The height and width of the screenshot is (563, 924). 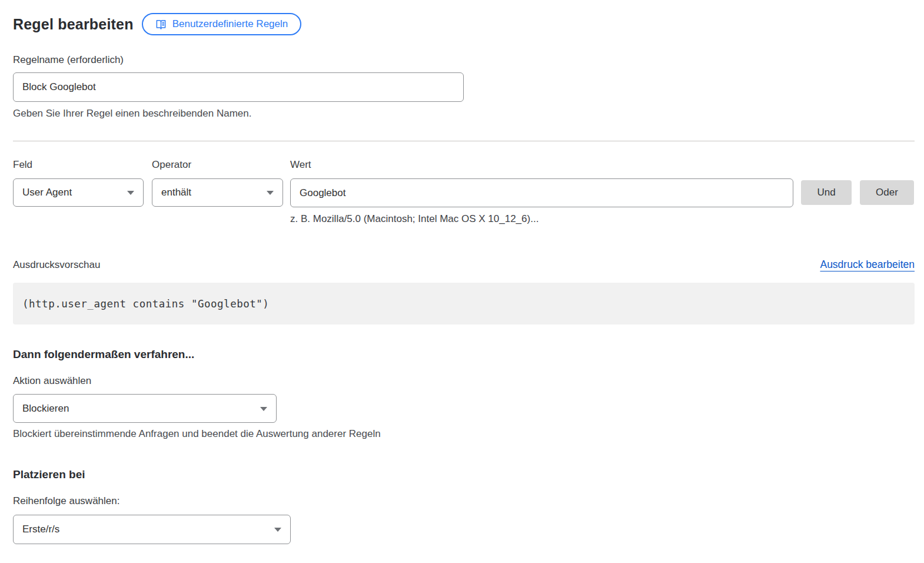 What do you see at coordinates (826, 193) in the screenshot?
I see `and-button: Und` at bounding box center [826, 193].